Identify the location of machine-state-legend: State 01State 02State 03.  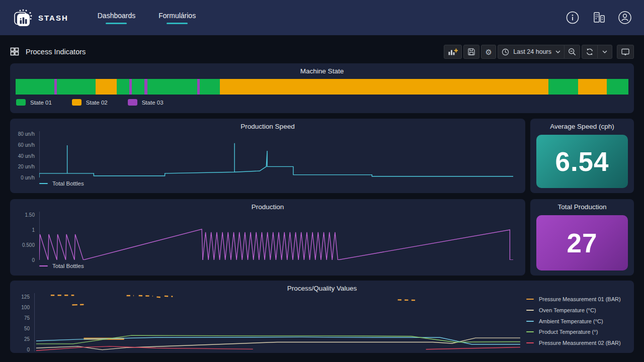
(325, 103).